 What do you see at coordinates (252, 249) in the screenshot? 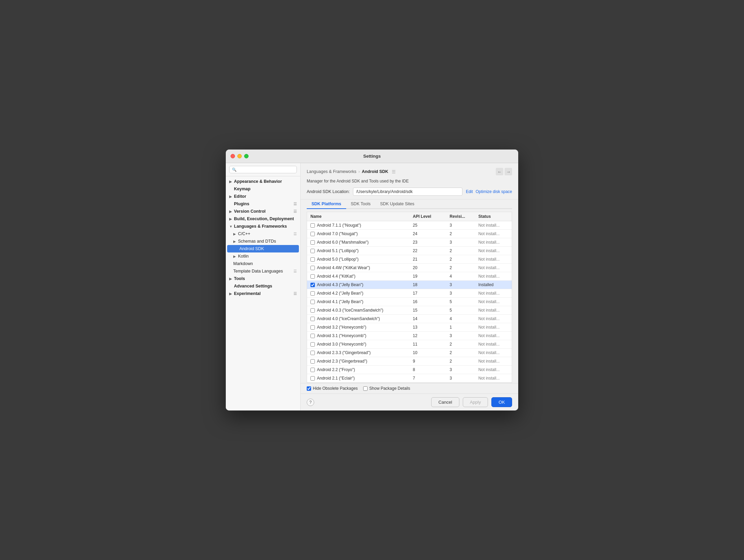
I see `sidebar-item-label: Android SDK` at bounding box center [252, 249].